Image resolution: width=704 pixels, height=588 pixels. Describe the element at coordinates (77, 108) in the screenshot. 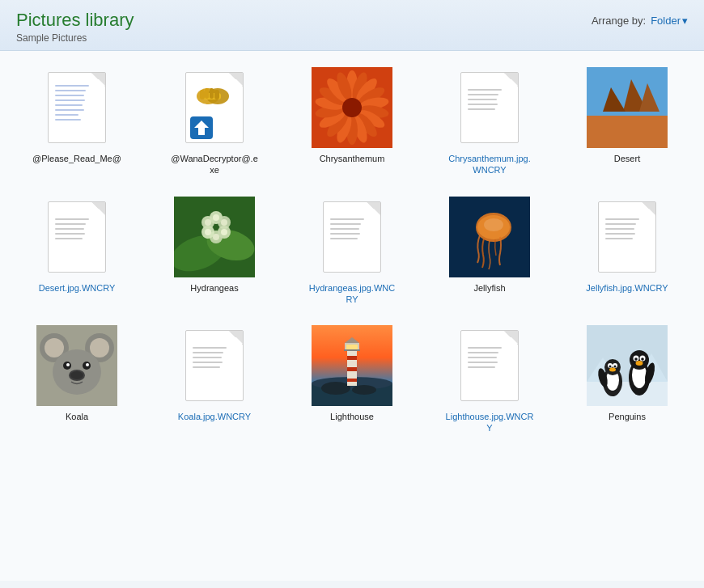

I see `item-icon-please-read-me` at that location.